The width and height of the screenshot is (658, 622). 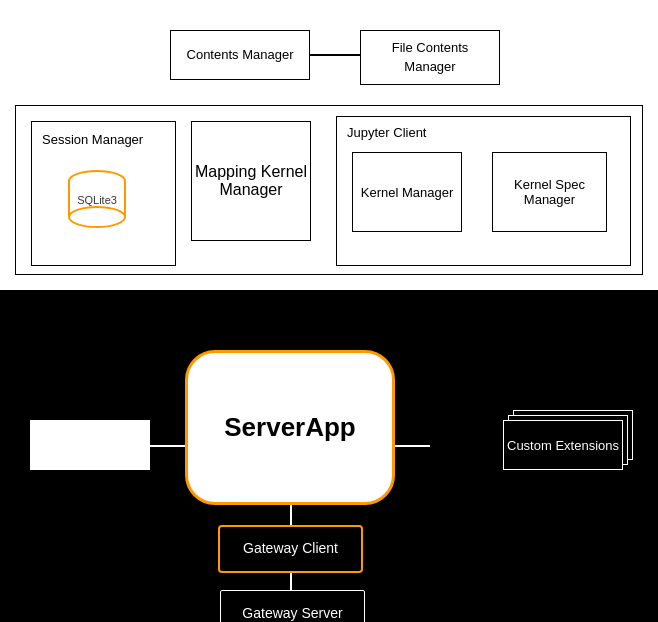 What do you see at coordinates (292, 606) in the screenshot?
I see `gateway-server-box: Gateway Server` at bounding box center [292, 606].